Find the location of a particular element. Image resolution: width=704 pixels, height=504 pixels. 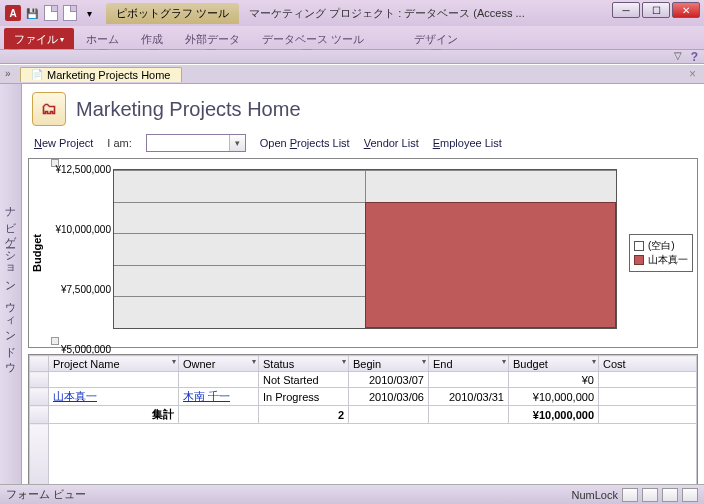

close-button: ✕ is located at coordinates (686, 10).